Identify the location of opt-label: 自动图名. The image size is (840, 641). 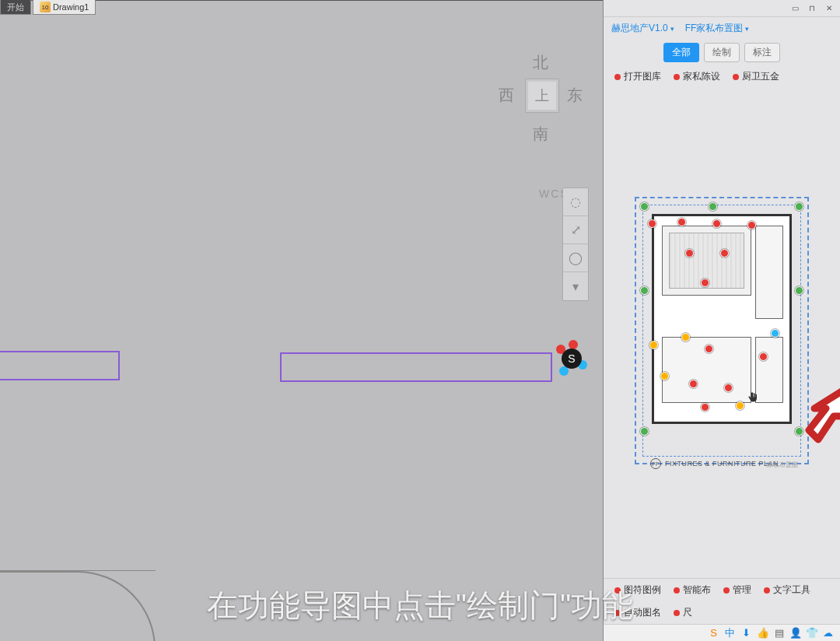
(642, 613).